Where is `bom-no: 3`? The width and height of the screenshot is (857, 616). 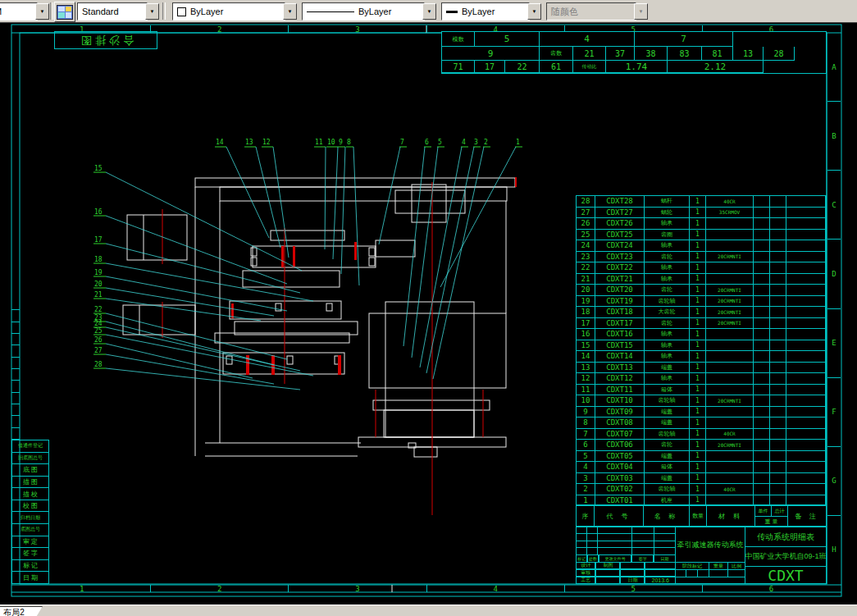
bom-no: 3 is located at coordinates (586, 479).